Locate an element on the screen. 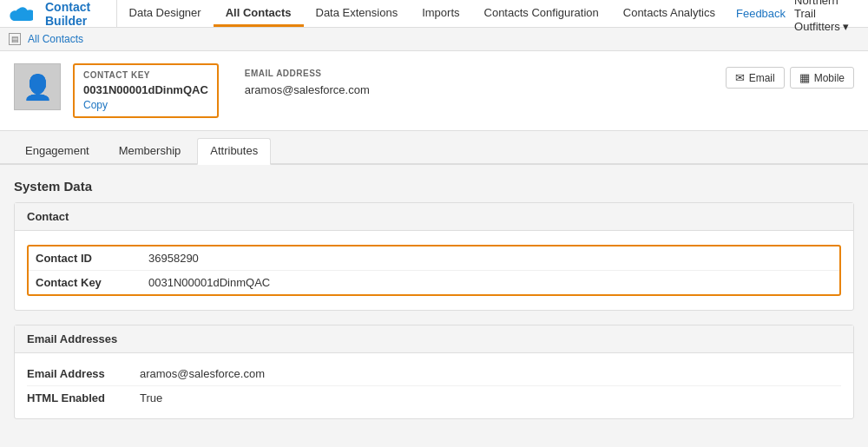  email-address-label: EMAIL ADDRESS is located at coordinates (472, 73).